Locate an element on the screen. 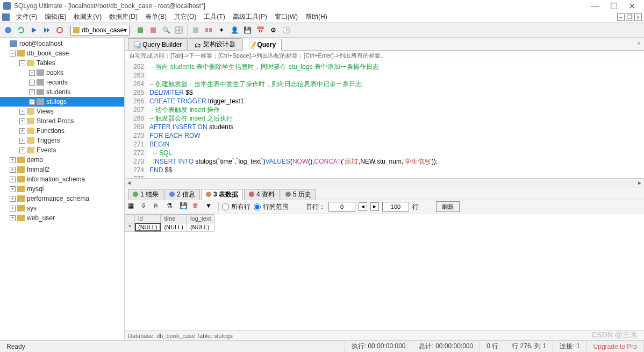 The width and height of the screenshot is (644, 352). settings-icon: ⚙ is located at coordinates (273, 30).